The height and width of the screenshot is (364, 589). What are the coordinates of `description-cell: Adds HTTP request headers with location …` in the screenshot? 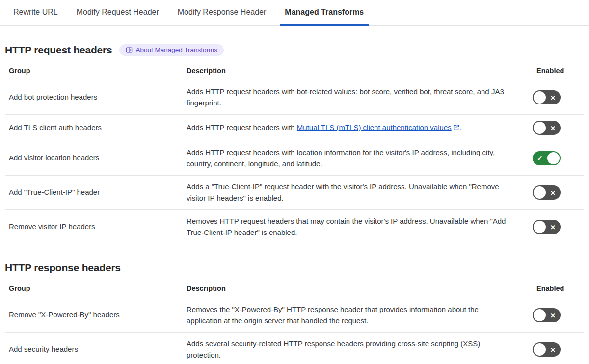 It's located at (357, 158).